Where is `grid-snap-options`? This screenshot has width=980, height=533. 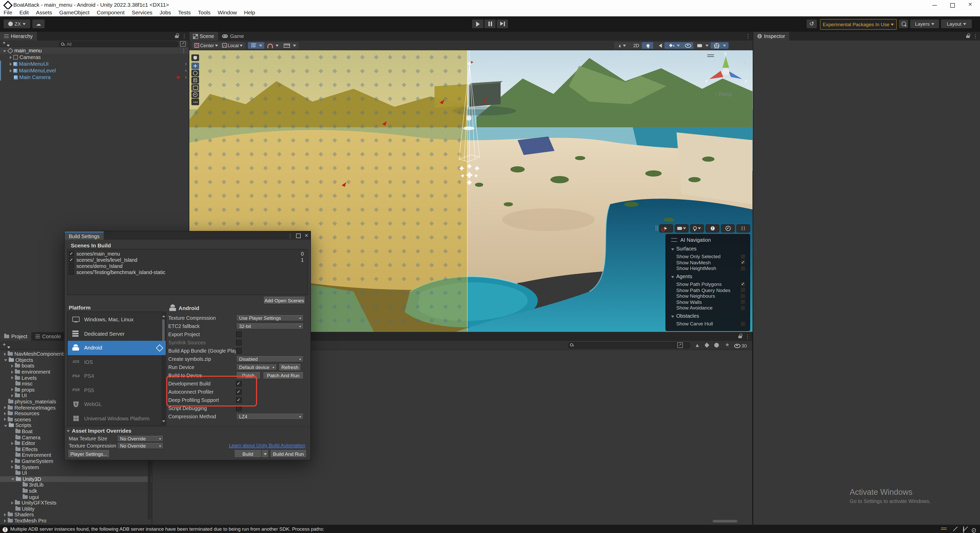
grid-snap-options is located at coordinates (261, 46).